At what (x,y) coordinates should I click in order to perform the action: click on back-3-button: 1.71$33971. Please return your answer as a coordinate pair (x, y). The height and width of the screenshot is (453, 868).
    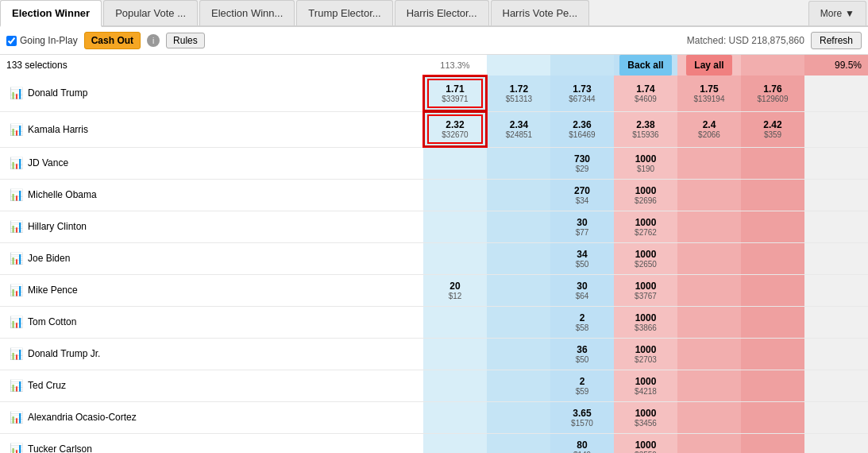
    Looking at the image, I should click on (455, 94).